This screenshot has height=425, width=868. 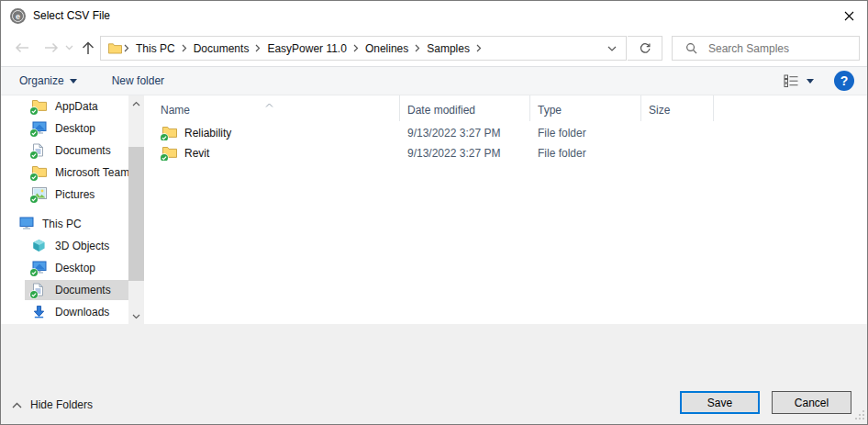 I want to click on back-icon, so click(x=22, y=48).